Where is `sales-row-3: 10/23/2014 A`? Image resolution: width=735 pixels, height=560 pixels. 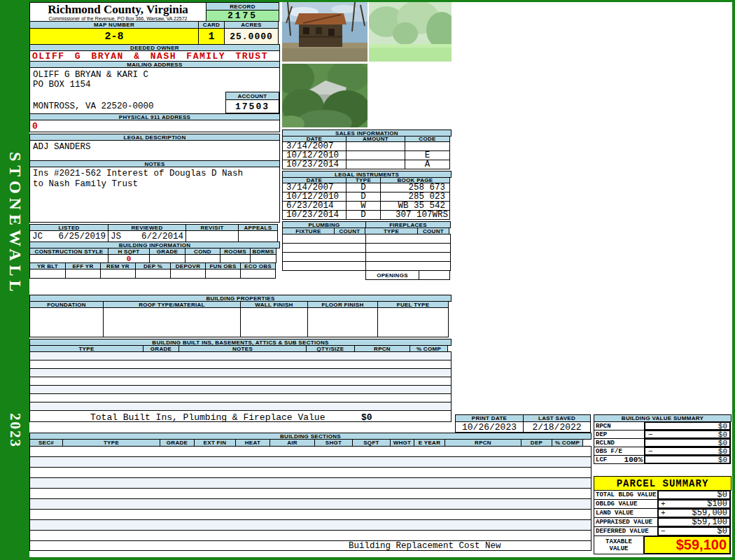
sales-row-3: 10/23/2014 A is located at coordinates (367, 164).